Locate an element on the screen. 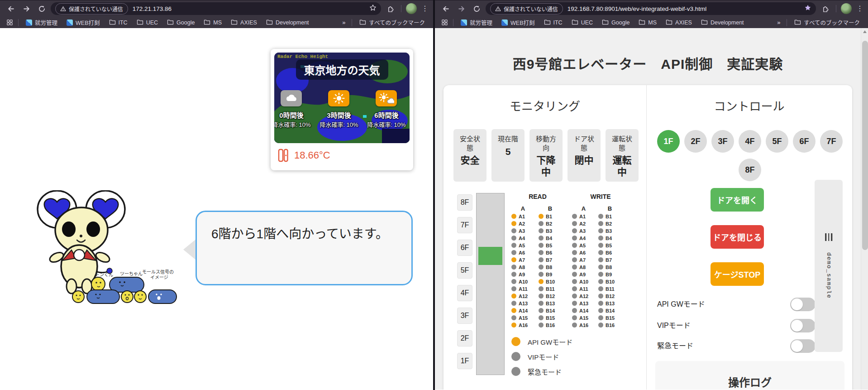 The width and height of the screenshot is (868, 390). led-row-B13: B13 is located at coordinates (606, 303).